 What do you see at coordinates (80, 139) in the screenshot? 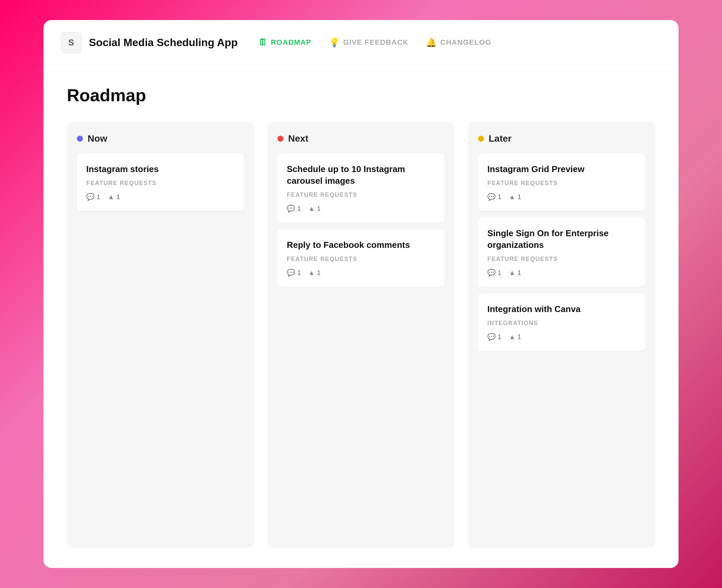
I see `status-dot-now` at bounding box center [80, 139].